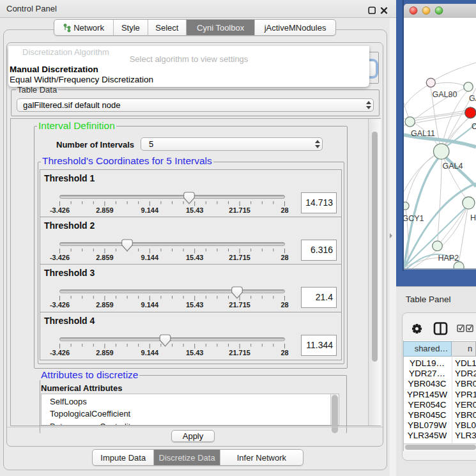 The height and width of the screenshot is (476, 476). What do you see at coordinates (473, 218) in the screenshot?
I see `svg-text: H` at bounding box center [473, 218].